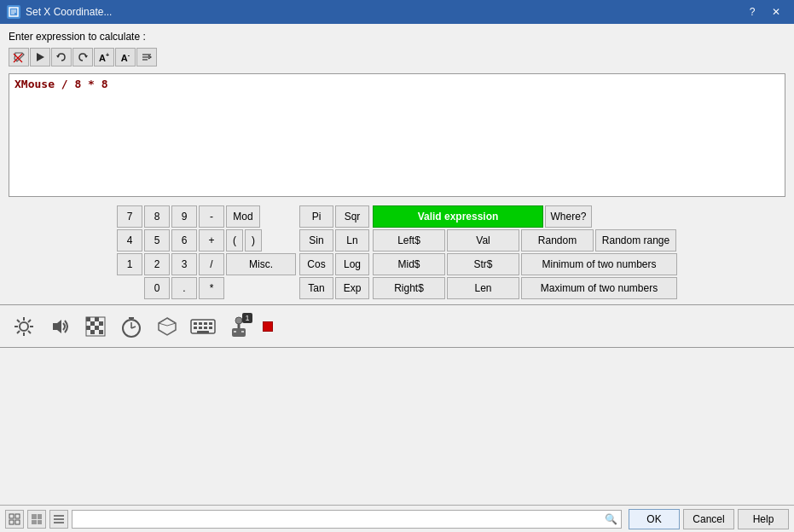 The width and height of the screenshot is (794, 532). Describe the element at coordinates (764, 12) in the screenshot. I see `window-controls: ? ✕` at that location.